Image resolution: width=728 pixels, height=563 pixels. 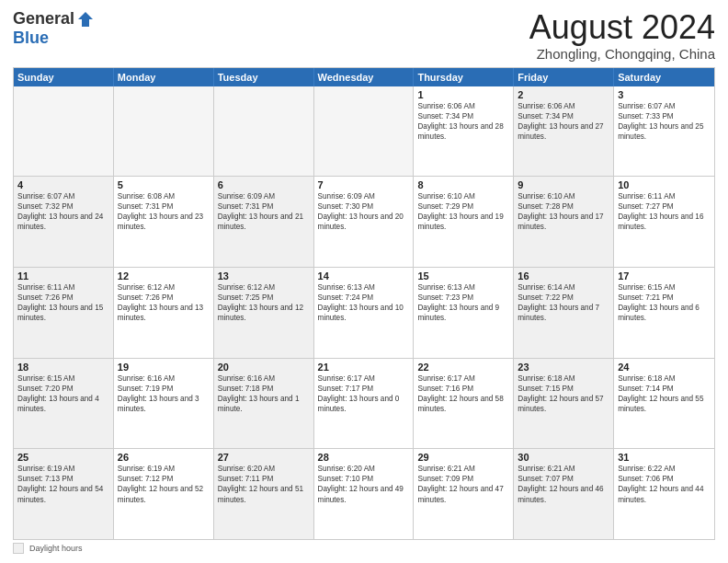 I want to click on day-number: 31, so click(x=664, y=457).